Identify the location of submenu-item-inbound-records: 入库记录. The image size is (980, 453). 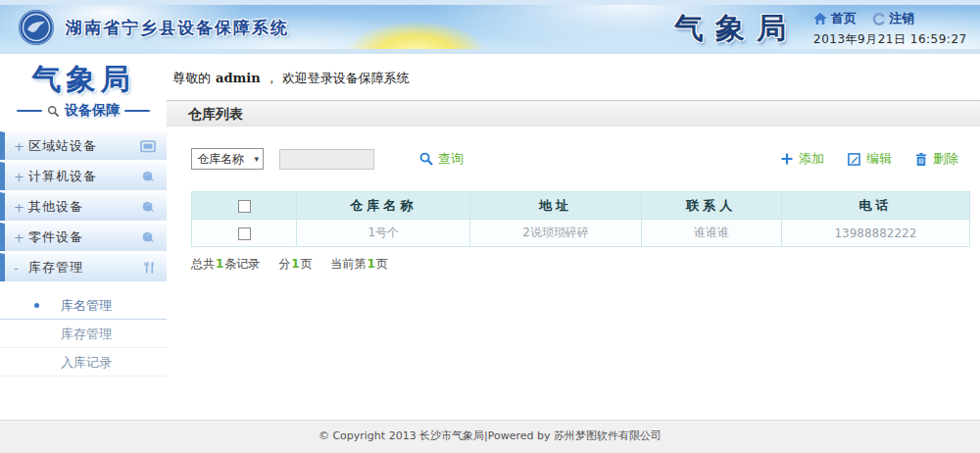
(83, 363).